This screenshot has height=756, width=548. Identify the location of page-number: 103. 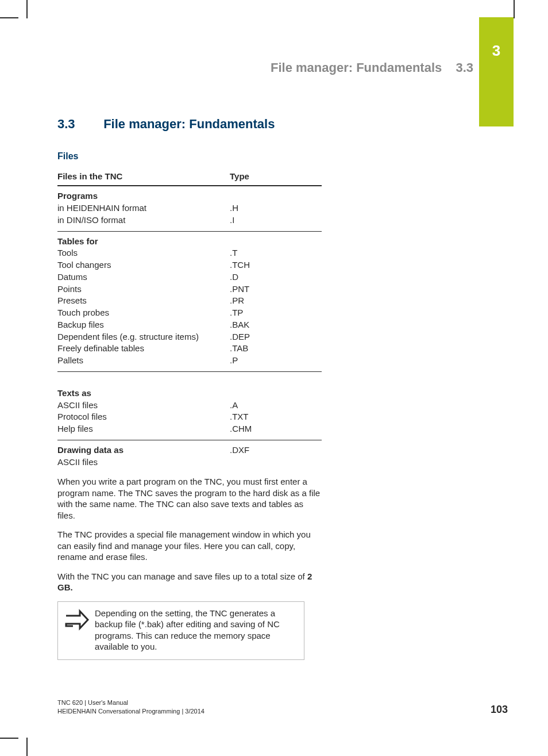
(499, 709).